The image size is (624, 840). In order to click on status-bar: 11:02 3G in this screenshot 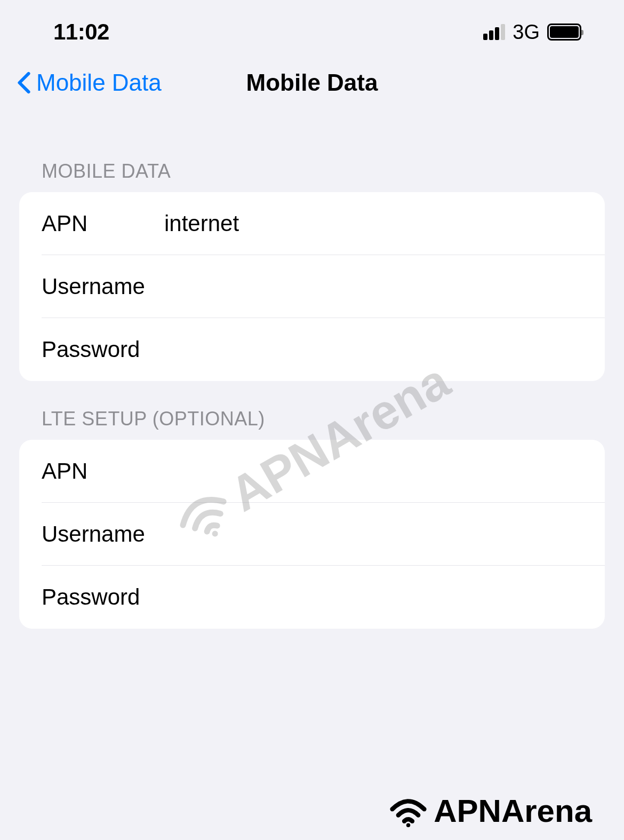, I will do `click(312, 27)`.